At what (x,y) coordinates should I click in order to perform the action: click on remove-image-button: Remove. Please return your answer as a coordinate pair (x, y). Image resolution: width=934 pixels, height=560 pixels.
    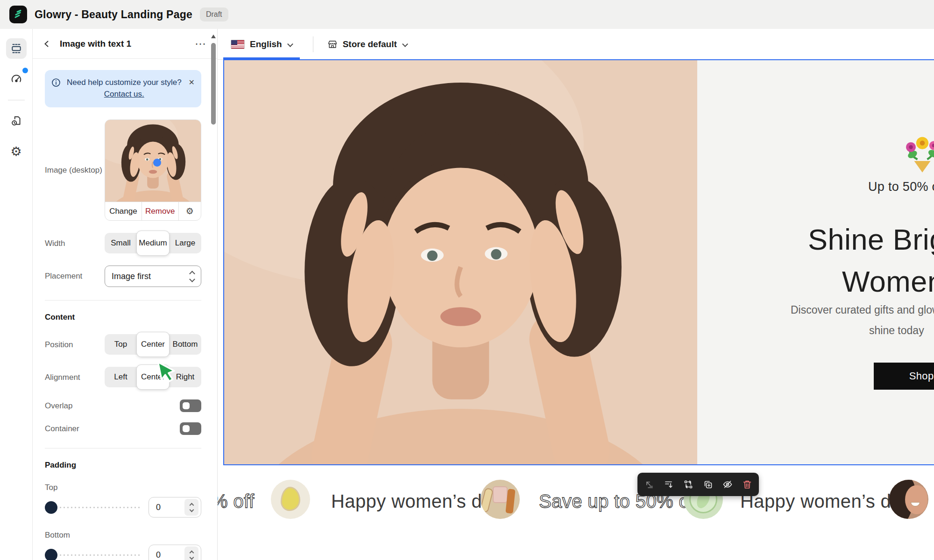
    Looking at the image, I should click on (160, 211).